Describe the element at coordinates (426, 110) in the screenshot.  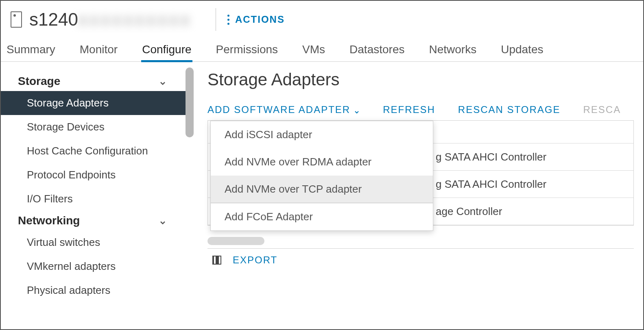
I see `adapter-toolbar: ADD SOFTWARE ADAPTER REFRESH RESCAN STOR…` at that location.